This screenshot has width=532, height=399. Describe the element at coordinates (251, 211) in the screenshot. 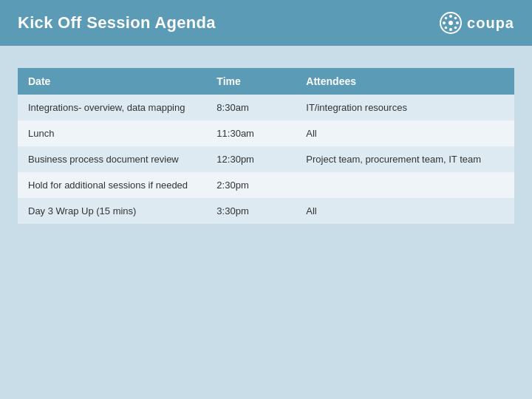

I see `cell-time: 3:30pm` at that location.